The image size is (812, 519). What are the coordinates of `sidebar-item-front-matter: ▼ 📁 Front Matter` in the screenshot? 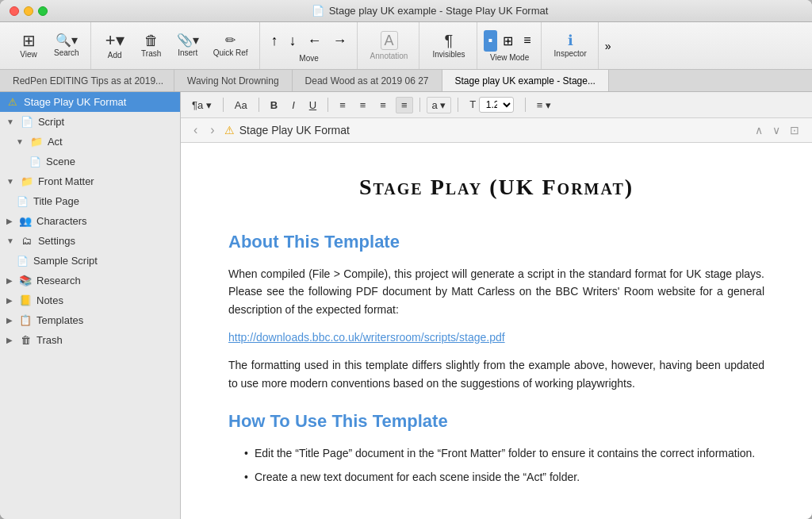 It's located at (90, 181).